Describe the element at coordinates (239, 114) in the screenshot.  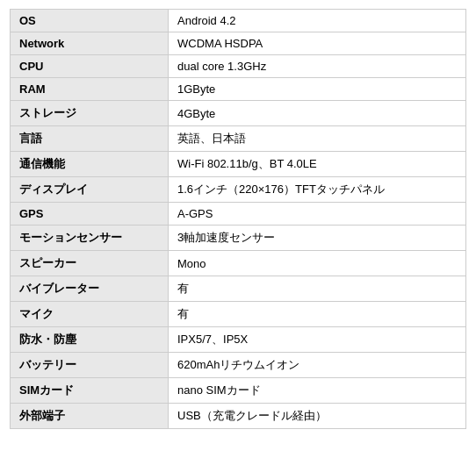
I see `table-row: ストレージ4GByte` at that location.